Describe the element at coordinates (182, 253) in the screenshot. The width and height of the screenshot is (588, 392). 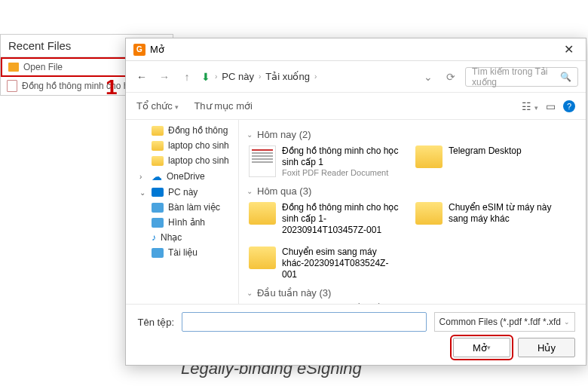
I see `tree-label: Tài liệu` at that location.